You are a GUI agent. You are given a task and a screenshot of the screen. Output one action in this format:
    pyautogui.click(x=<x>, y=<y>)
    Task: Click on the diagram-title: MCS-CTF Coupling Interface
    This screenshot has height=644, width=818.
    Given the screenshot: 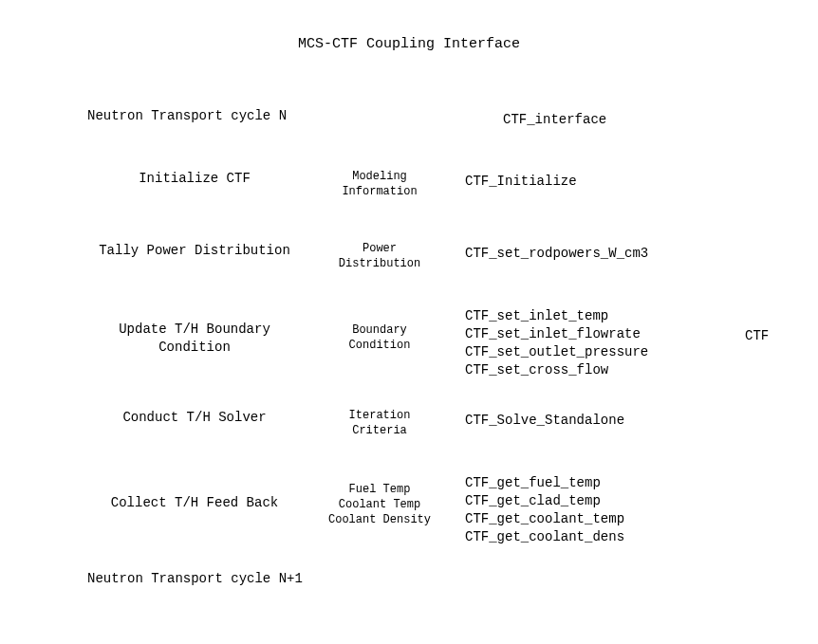 What is the action you would take?
    pyautogui.click(x=409, y=44)
    